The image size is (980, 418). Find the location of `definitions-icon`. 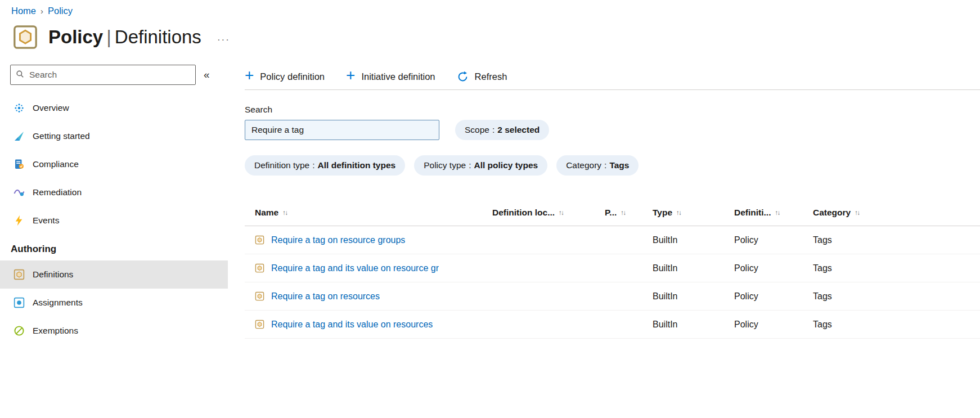

definitions-icon is located at coordinates (19, 275).